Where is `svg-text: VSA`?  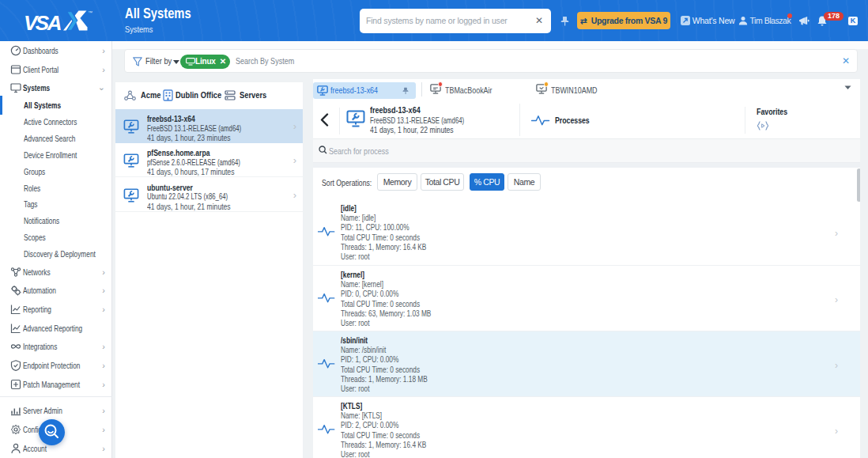 svg-text: VSA is located at coordinates (43, 22).